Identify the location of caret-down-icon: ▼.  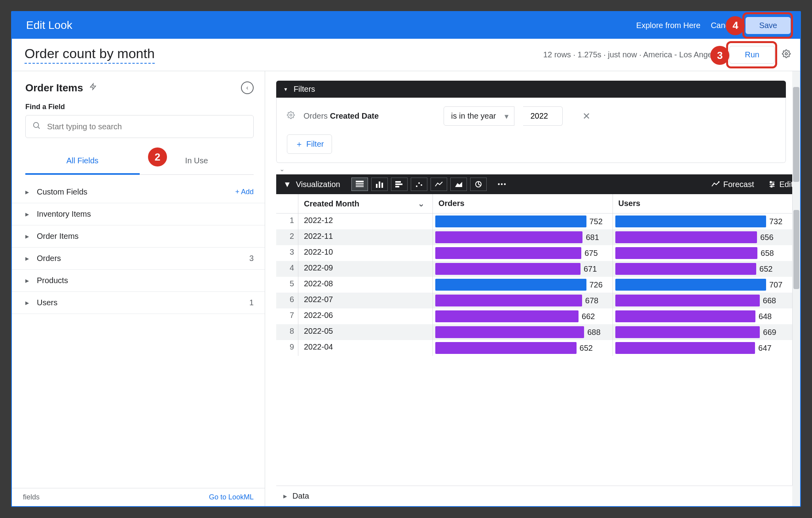
(286, 89).